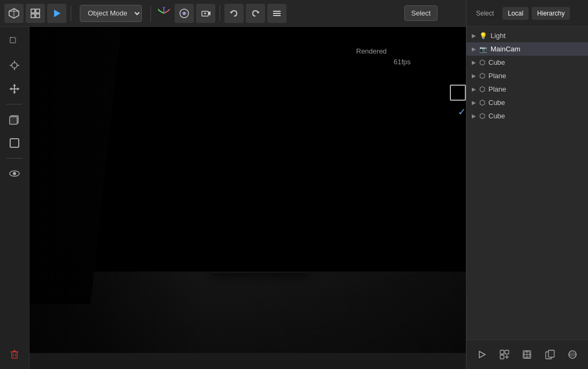  What do you see at coordinates (515, 13) in the screenshot?
I see `local-panel-btn: Local` at bounding box center [515, 13].